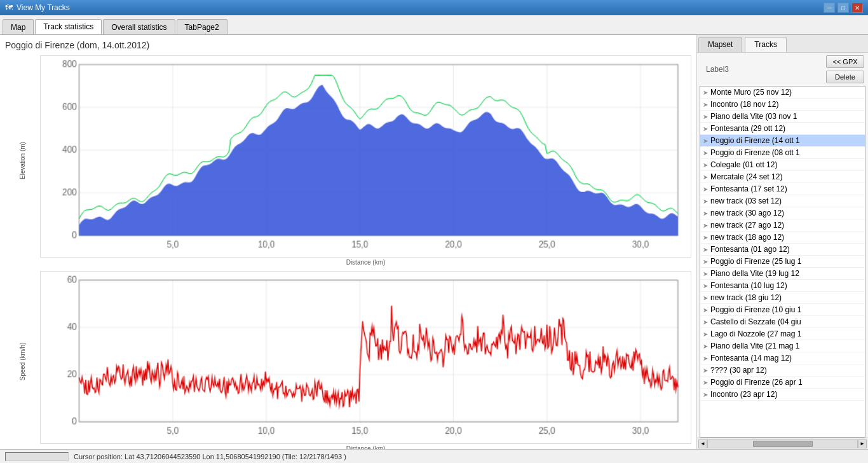  Describe the element at coordinates (843, 8) in the screenshot. I see `maximize-button: □` at that location.